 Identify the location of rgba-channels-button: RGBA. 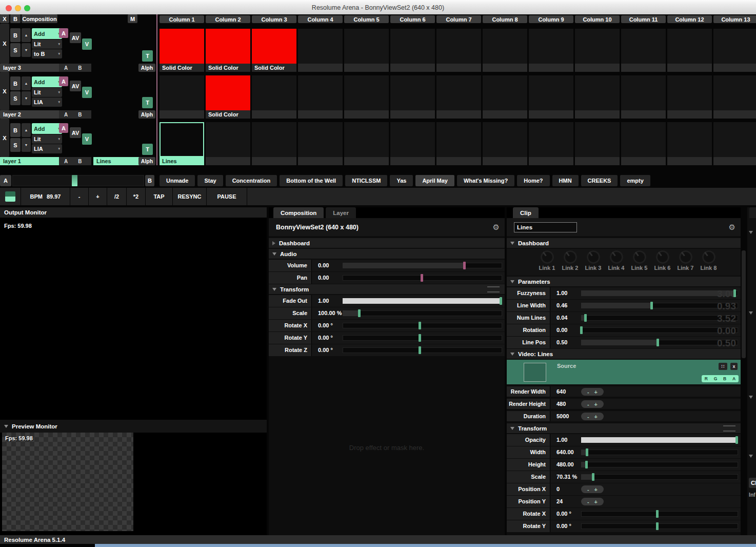
(720, 379).